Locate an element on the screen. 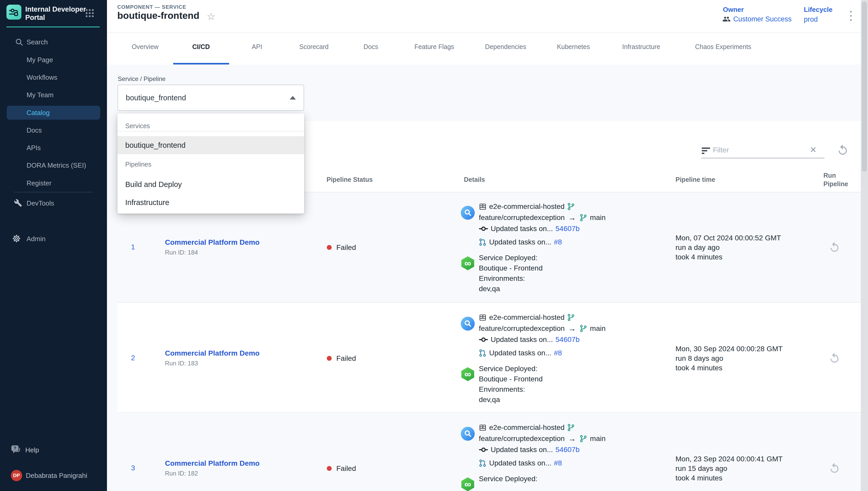  favorite-star-icon: ☆ is located at coordinates (211, 17).